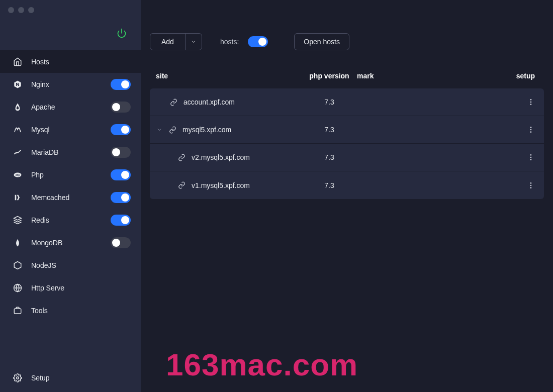 The height and width of the screenshot is (392, 553). Describe the element at coordinates (18, 198) in the screenshot. I see `memcached-icon` at that location.